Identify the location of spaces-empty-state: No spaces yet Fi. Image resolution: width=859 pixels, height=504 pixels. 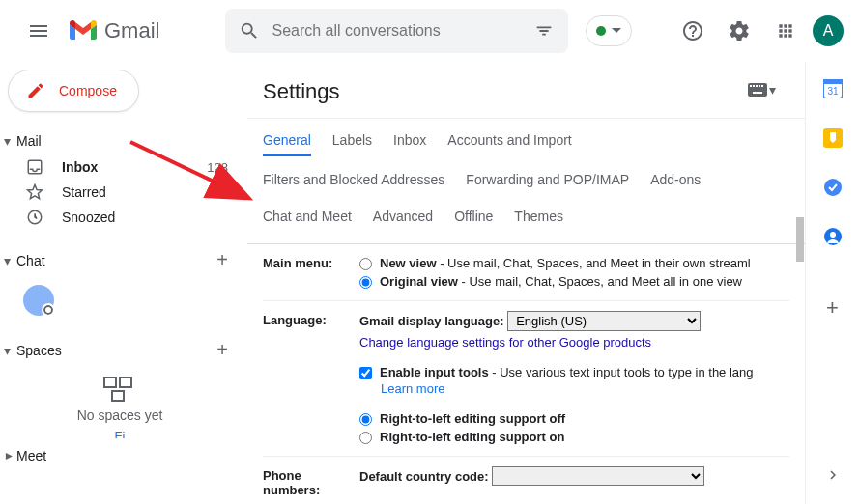
(120, 403).